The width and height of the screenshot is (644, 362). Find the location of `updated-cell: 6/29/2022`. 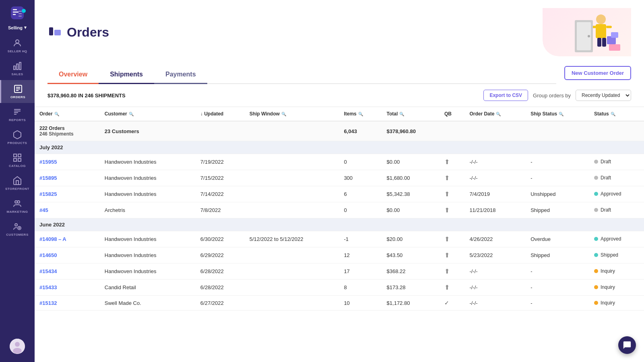

updated-cell: 6/29/2022 is located at coordinates (220, 255).